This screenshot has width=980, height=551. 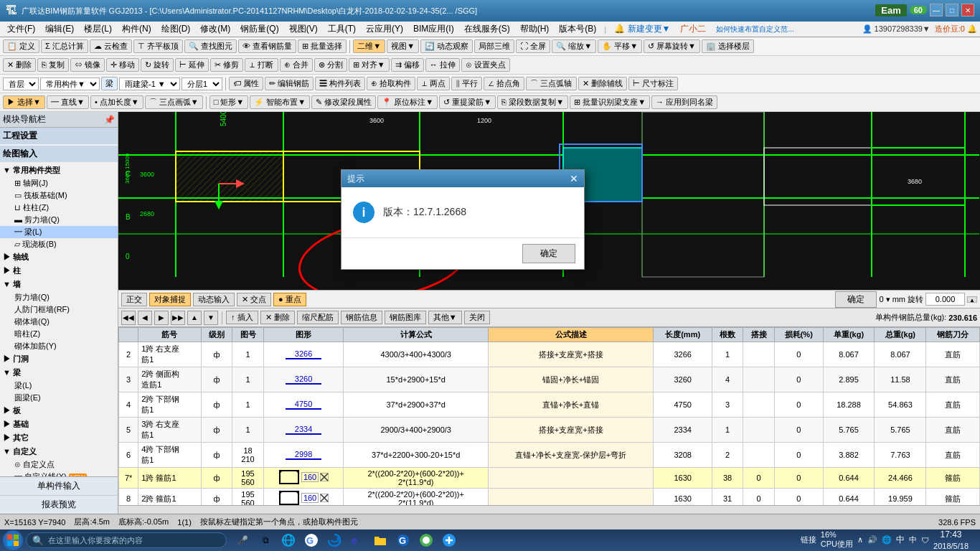 What do you see at coordinates (13, 540) in the screenshot?
I see `start-button` at bounding box center [13, 540].